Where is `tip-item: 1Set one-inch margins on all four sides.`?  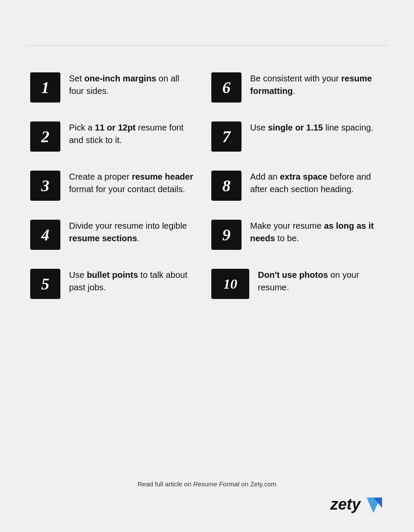 tip-item: 1Set one-inch margins on all four sides. is located at coordinates (116, 87).